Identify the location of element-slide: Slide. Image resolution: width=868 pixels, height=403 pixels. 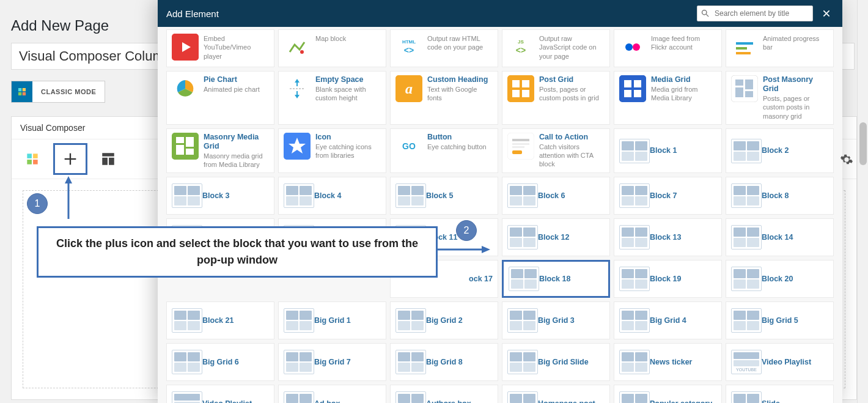
(780, 394).